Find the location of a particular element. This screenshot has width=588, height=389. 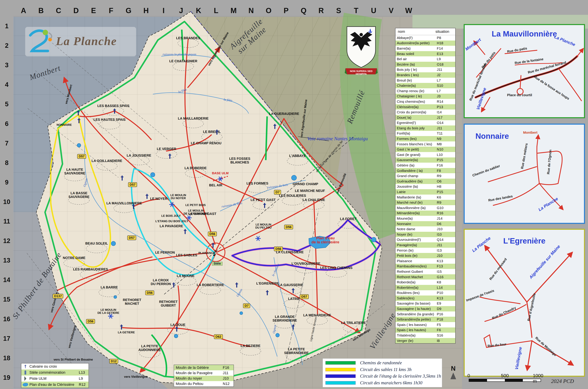

index-row-name: Ouvrouinière(l') is located at coordinates (416, 240).